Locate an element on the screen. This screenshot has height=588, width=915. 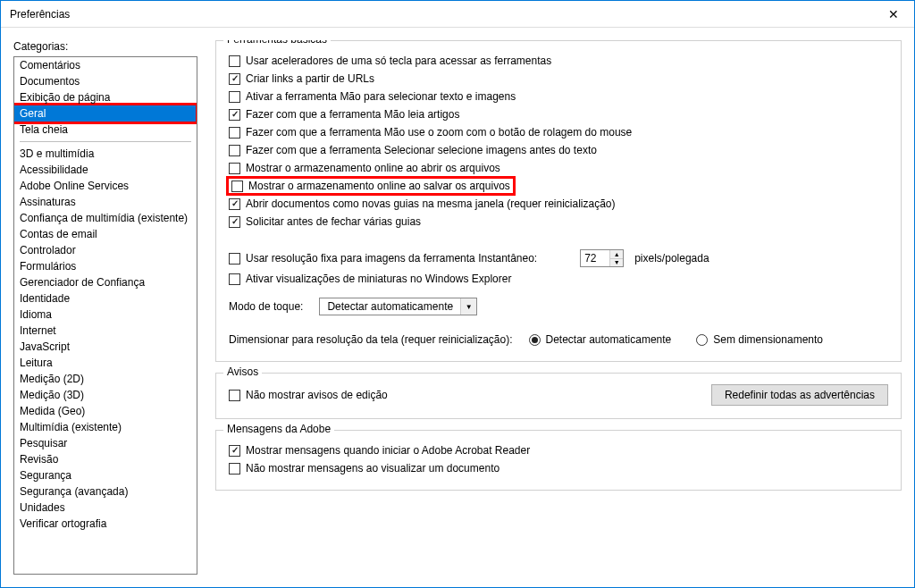
fixed-resolution-input is located at coordinates (595, 258).